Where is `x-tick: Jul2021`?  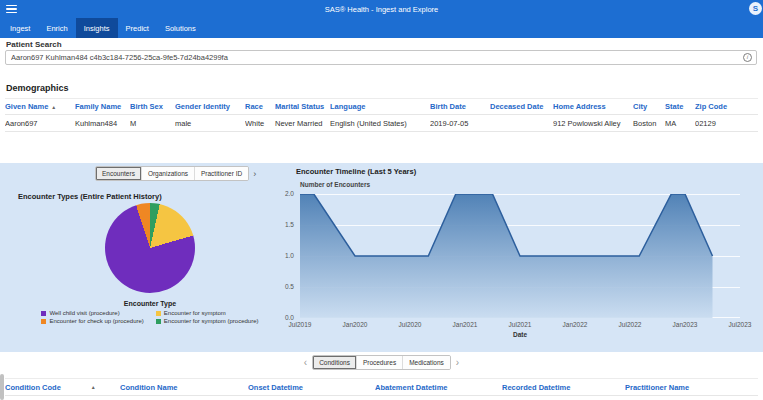
x-tick: Jul2021 is located at coordinates (520, 324).